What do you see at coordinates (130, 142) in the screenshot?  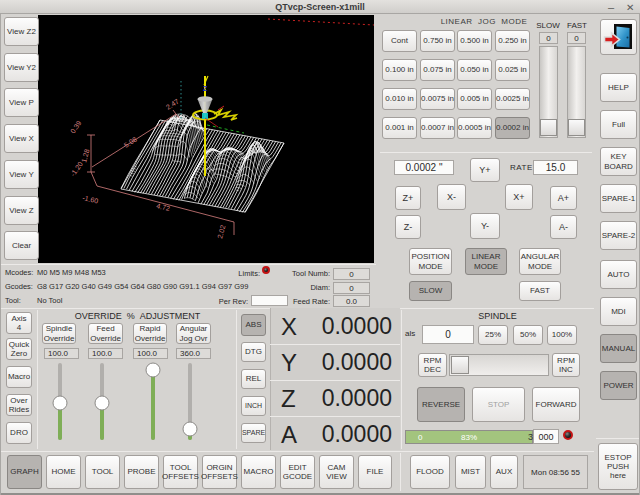 I see `svg-text: 5.08` at bounding box center [130, 142].